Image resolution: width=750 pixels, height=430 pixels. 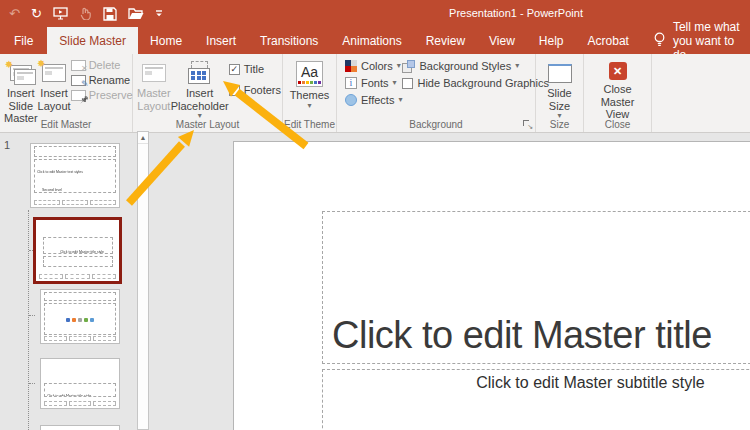 I want to click on insert-layout-button: ✸ Insert Layout, so click(x=54, y=91).